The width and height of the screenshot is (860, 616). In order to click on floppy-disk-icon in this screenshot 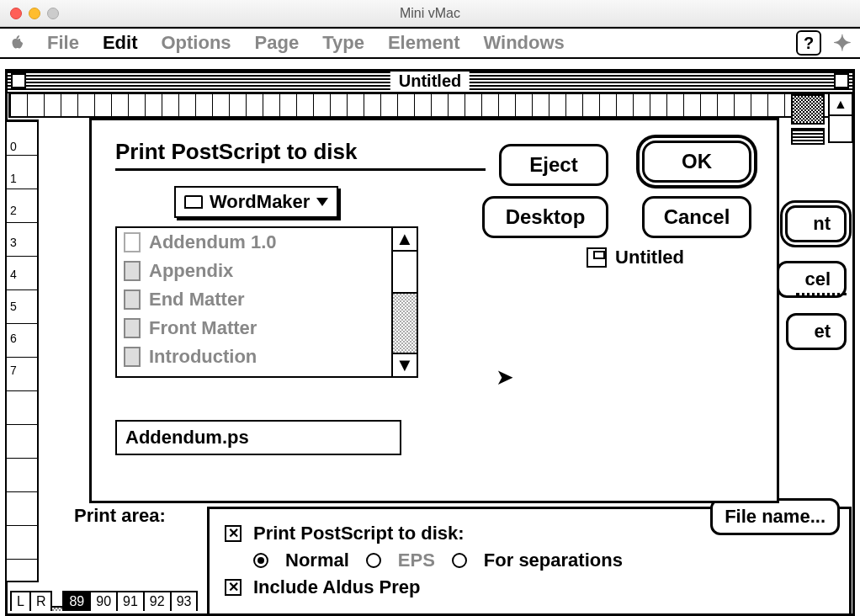, I will do `click(597, 258)`.